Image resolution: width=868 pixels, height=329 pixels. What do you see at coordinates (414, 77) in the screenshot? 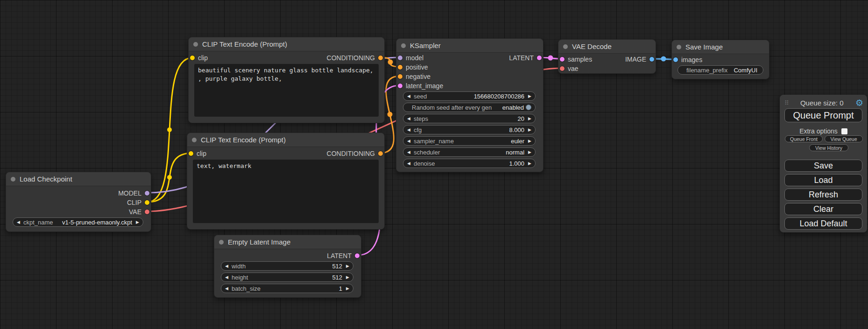
I see `input-slot-negative: negative` at bounding box center [414, 77].